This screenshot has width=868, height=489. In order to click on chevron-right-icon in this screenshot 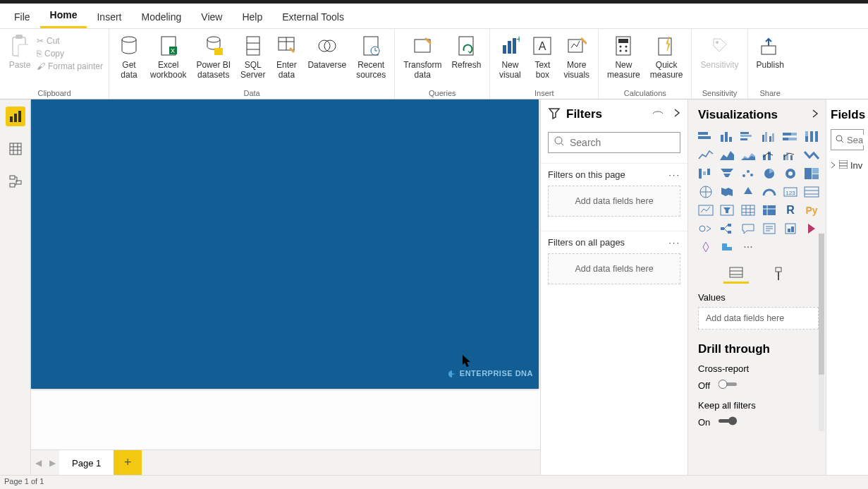, I will do `click(833, 165)`.